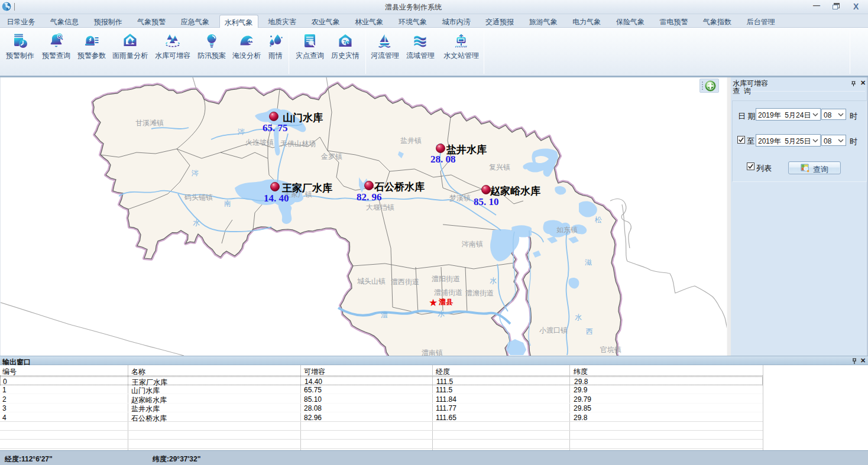 Image resolution: width=868 pixels, height=465 pixels. What do you see at coordinates (446, 302) in the screenshot?
I see `svg-text: 澧县` at bounding box center [446, 302].